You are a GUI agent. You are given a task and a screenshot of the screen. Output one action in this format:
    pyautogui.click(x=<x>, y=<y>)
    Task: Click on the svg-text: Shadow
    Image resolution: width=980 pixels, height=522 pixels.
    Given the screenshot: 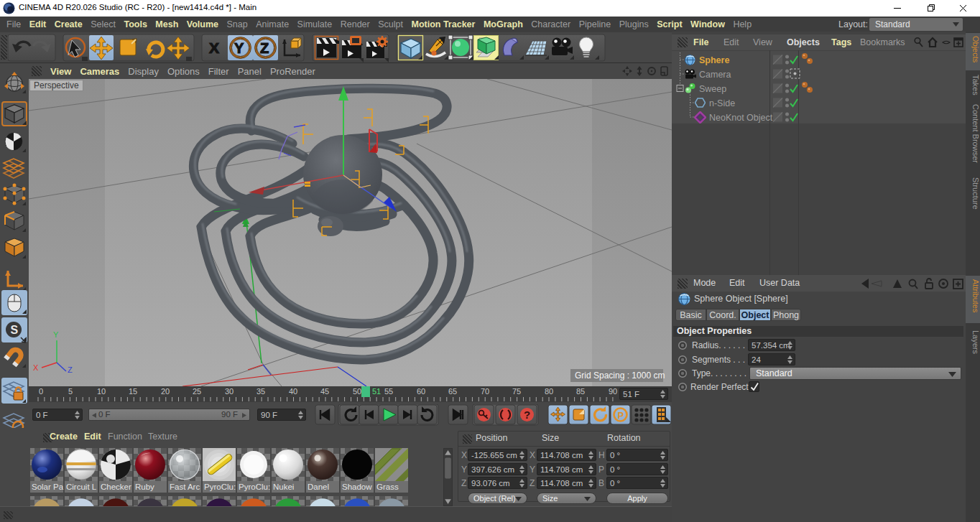 What is the action you would take?
    pyautogui.click(x=357, y=487)
    